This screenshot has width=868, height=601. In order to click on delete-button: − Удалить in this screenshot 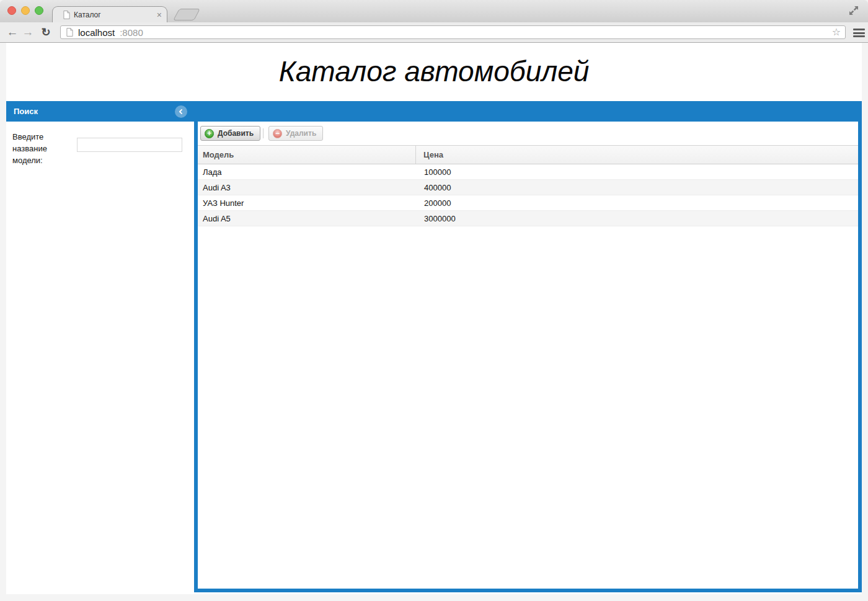, I will do `click(296, 133)`.